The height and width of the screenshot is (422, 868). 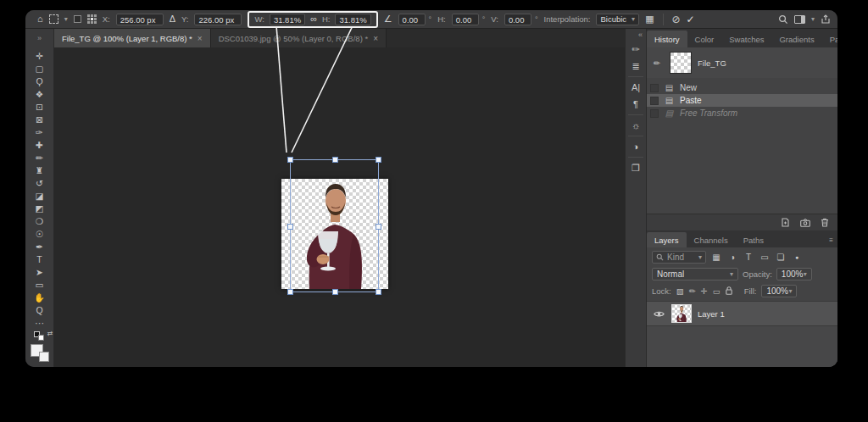 I want to click on tab-history: History, so click(x=667, y=39).